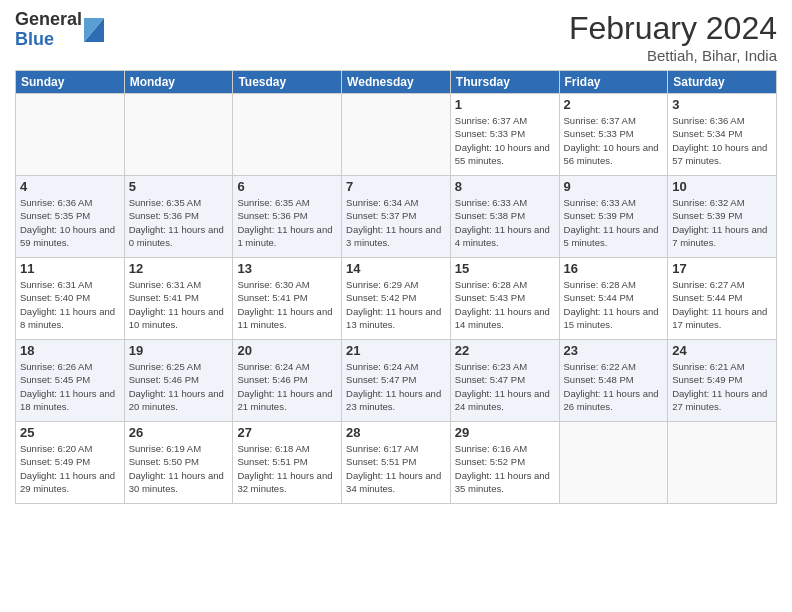 The width and height of the screenshot is (792, 612). Describe the element at coordinates (614, 82) in the screenshot. I see `col-friday: Friday` at that location.